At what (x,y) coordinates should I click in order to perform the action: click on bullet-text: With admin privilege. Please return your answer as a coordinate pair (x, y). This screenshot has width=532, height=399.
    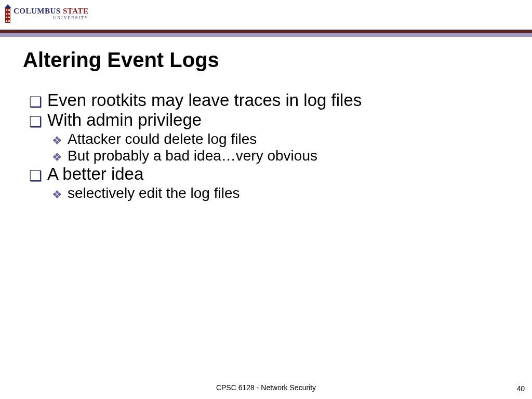
    Looking at the image, I should click on (125, 120).